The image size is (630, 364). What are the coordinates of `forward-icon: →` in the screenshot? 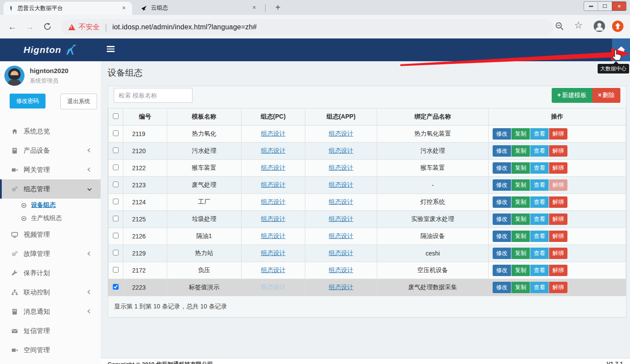 It's located at (30, 27).